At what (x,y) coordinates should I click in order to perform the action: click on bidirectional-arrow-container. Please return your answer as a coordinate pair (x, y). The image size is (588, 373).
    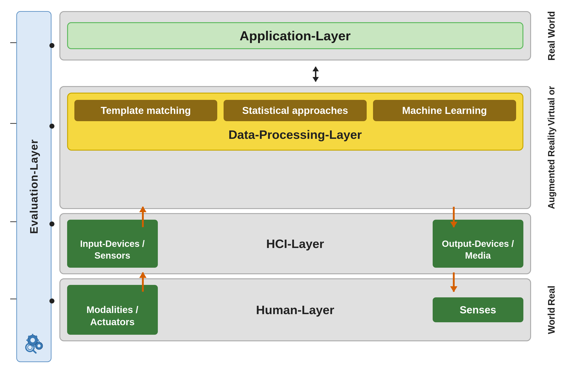
    Looking at the image, I should click on (315, 74).